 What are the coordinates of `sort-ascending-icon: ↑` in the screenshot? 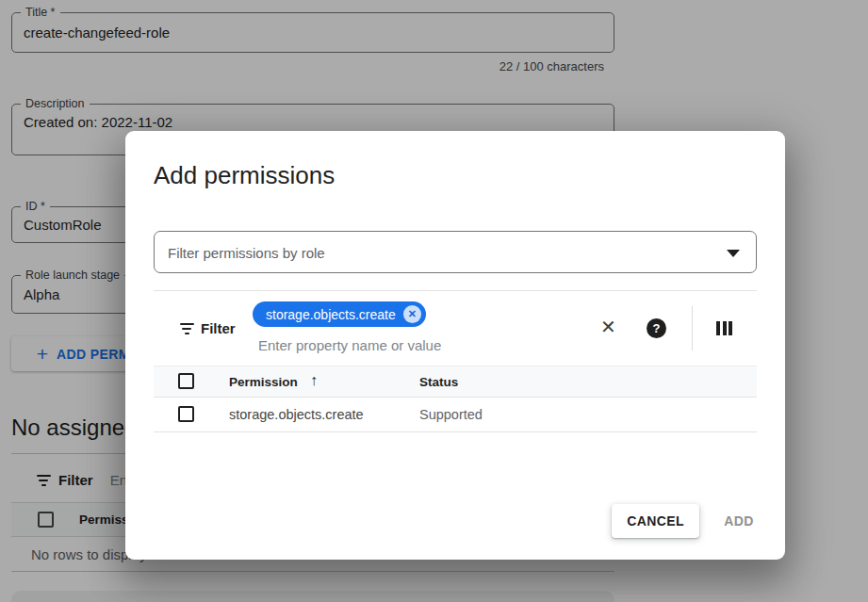 It's located at (314, 381).